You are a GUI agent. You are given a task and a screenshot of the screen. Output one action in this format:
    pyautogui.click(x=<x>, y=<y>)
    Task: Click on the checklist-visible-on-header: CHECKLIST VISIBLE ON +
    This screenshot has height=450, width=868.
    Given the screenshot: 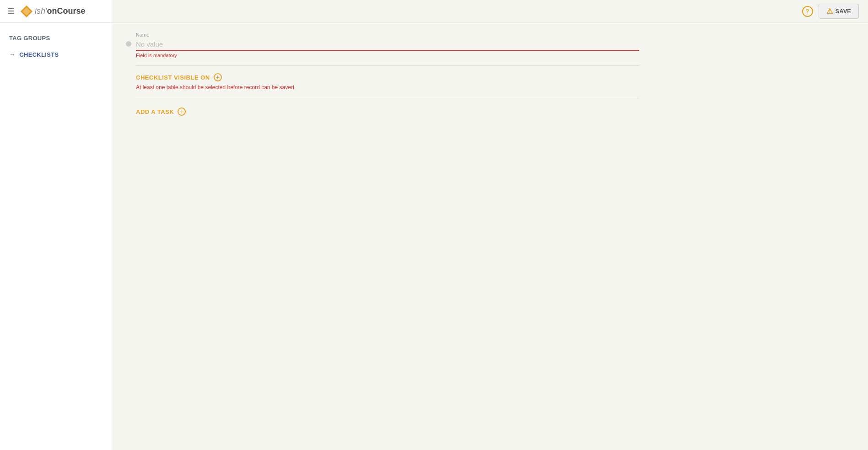 What is the action you would take?
    pyautogui.click(x=495, y=77)
    